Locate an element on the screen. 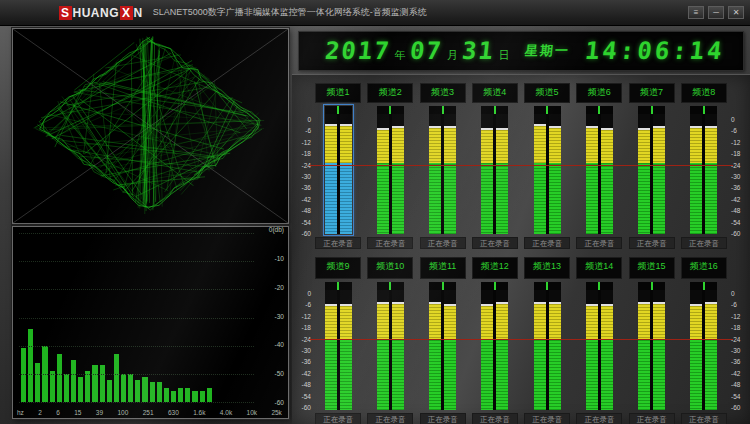 The width and height of the screenshot is (750, 424). channel-label: 频道9 is located at coordinates (338, 268).